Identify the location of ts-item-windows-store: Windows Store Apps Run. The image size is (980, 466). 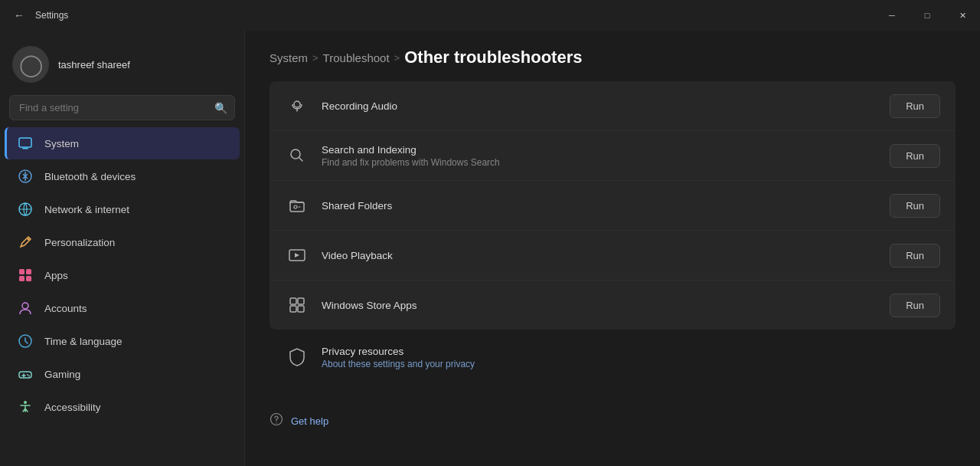
(612, 305).